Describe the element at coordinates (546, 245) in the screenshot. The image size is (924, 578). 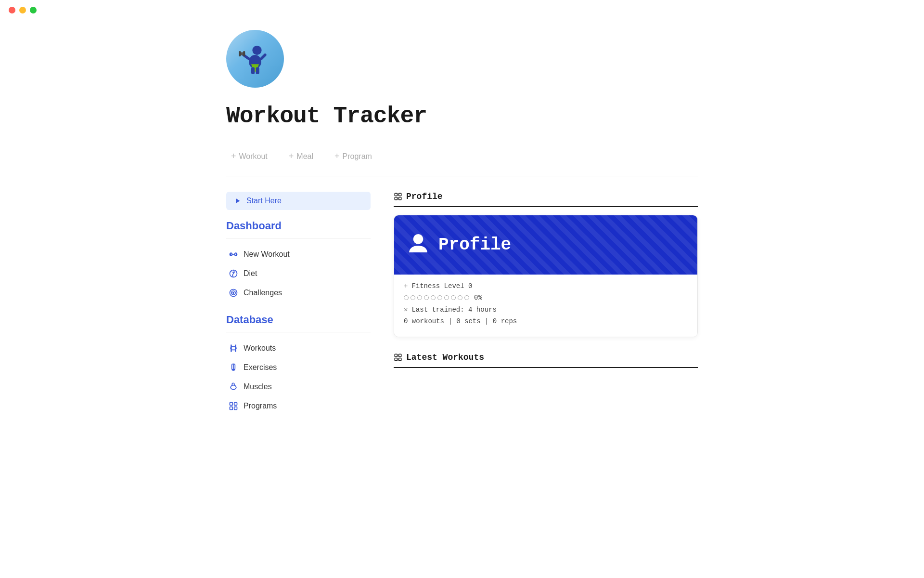
I see `profile-card-header: Profile` at that location.